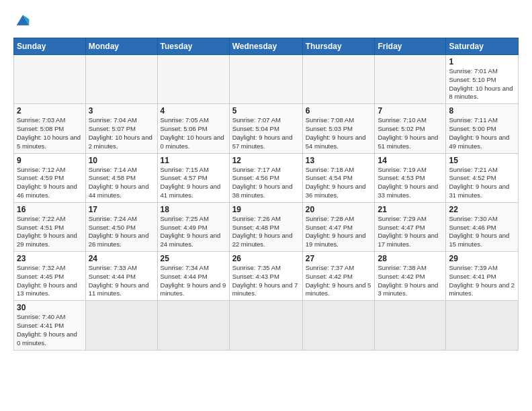 The width and height of the screenshot is (532, 411). Describe the element at coordinates (410, 259) in the screenshot. I see `day-number: 28` at that location.